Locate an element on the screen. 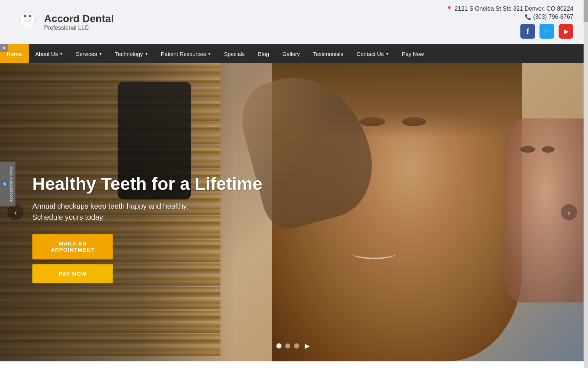  nav-testimonials: Testimonials is located at coordinates (329, 54).